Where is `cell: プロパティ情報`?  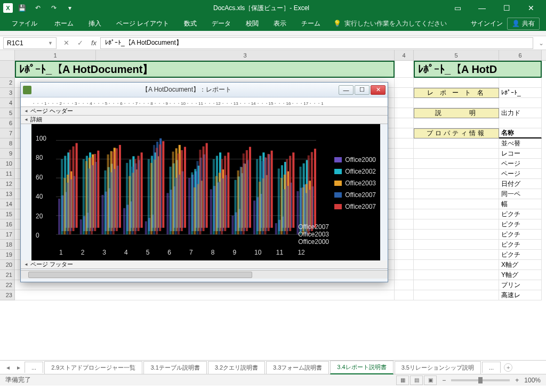 cell: プロパティ情報 is located at coordinates (456, 133).